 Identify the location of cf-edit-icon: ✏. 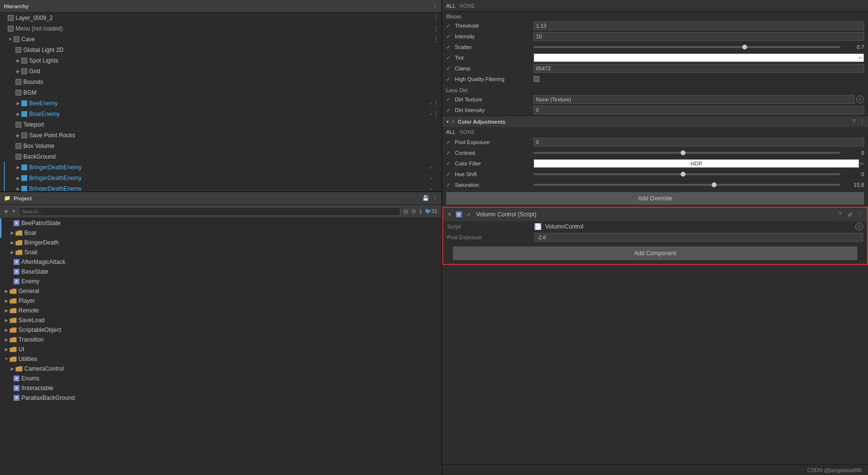
(862, 164).